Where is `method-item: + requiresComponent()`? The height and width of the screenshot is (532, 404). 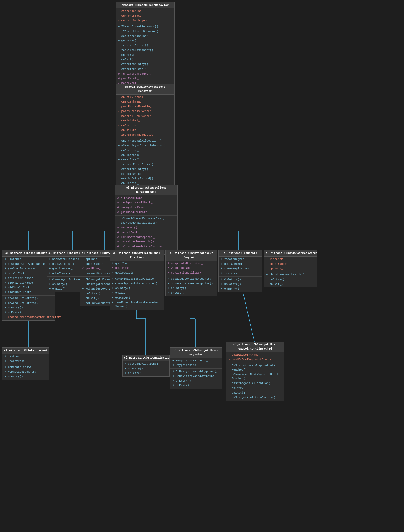 method-item: + requiresComponent() is located at coordinates (145, 50).